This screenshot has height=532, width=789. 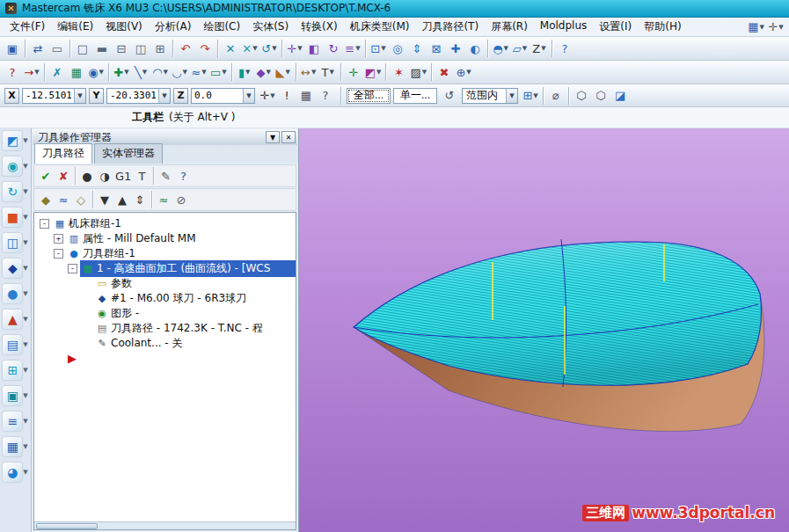 What do you see at coordinates (186, 48) in the screenshot?
I see `undo-icon: ↶` at bounding box center [186, 48].